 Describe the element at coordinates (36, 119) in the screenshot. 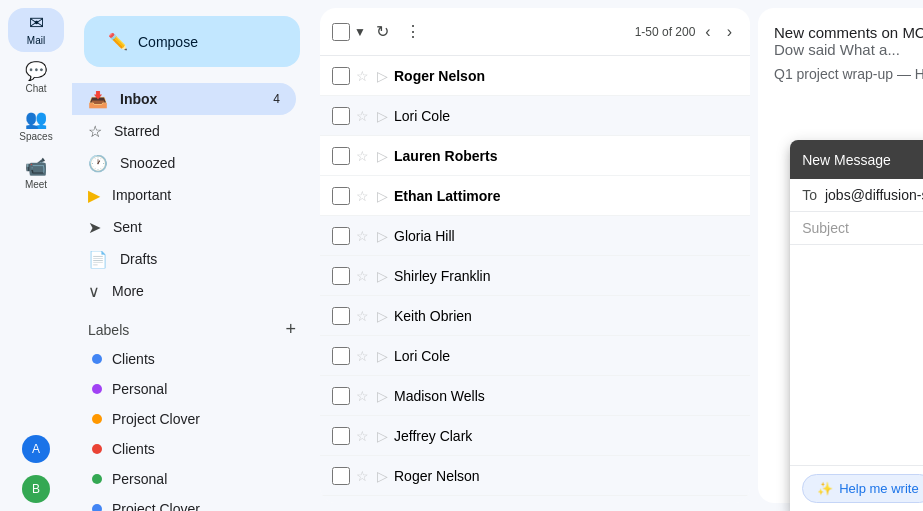

I see `spaces-icon: 👥` at that location.